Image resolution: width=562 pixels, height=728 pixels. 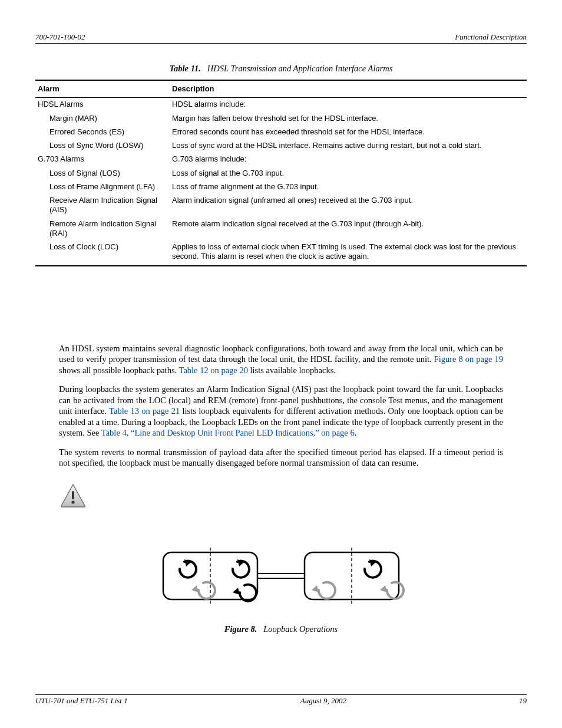 What do you see at coordinates (144, 411) in the screenshot?
I see `xref-table-13: Table 13 on page 21` at bounding box center [144, 411].